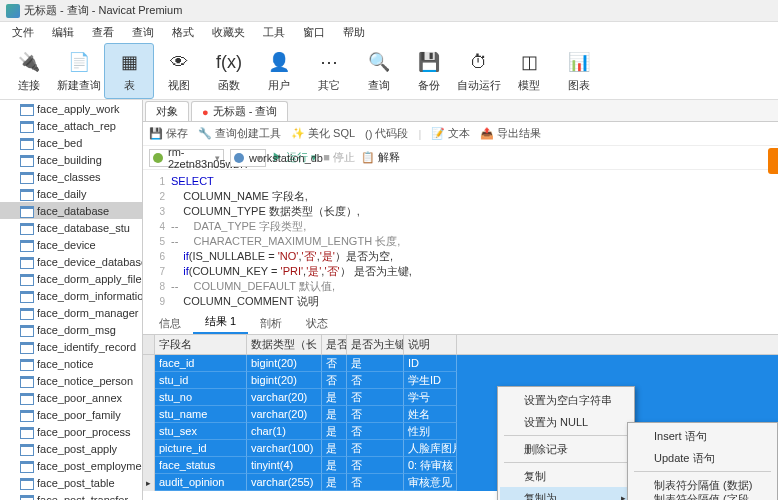 The width and height of the screenshot is (778, 500). I want to click on toolbar-其它: ⋯其它, so click(329, 71).